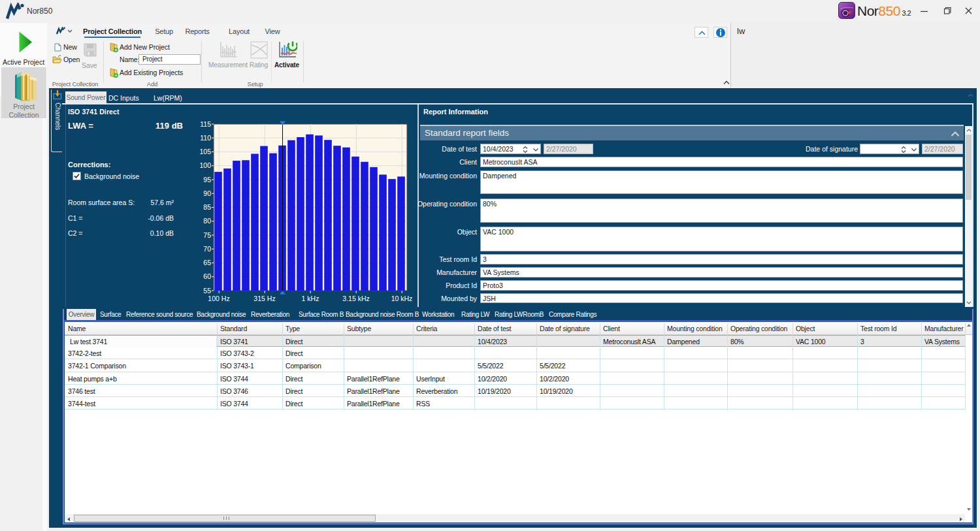 The height and width of the screenshot is (531, 980). I want to click on svg-text: 105, so click(205, 152).